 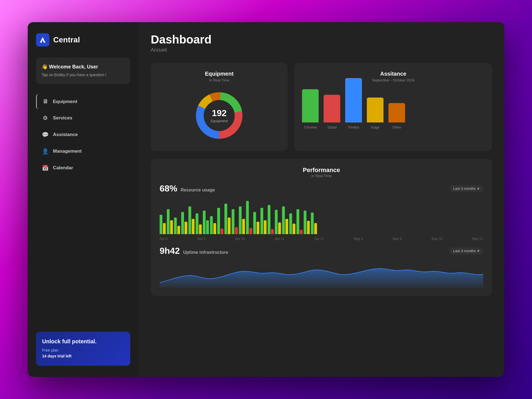 I want to click on equipment-card: Equipment In Real Time, so click(x=219, y=107).